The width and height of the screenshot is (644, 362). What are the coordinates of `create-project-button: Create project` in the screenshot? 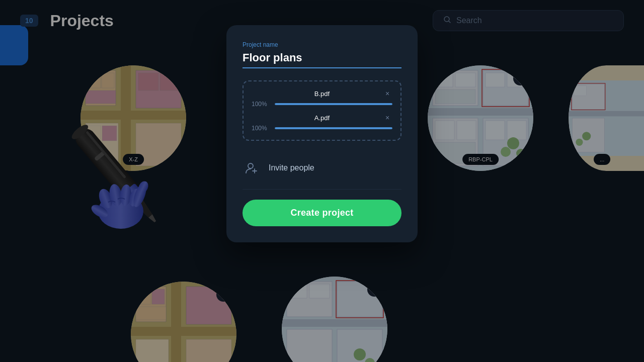 It's located at (322, 213).